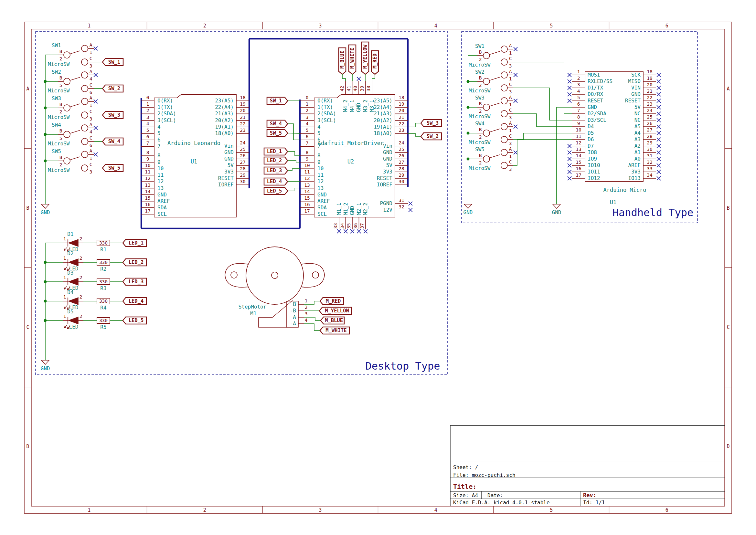 The height and width of the screenshot is (535, 756). Describe the element at coordinates (468, 212) in the screenshot. I see `gnd-label: GND` at that location.